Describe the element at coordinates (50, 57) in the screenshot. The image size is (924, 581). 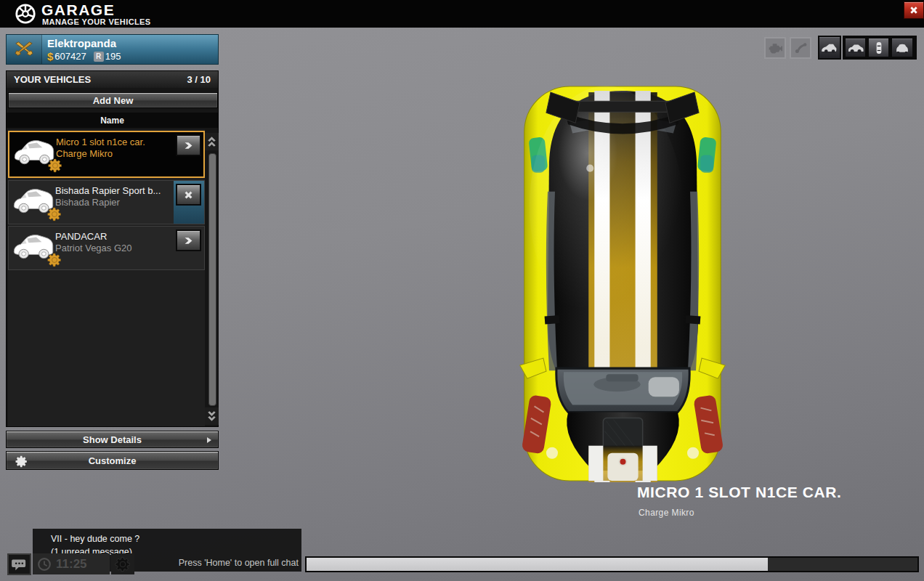
I see `cash-icon: $` at that location.